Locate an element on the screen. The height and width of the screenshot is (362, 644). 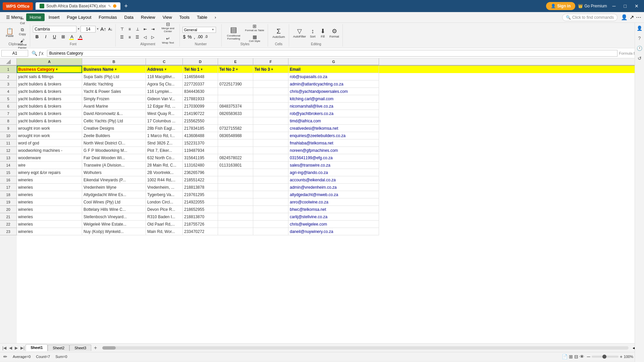
auto-filter-button: ▽ AutoFilter is located at coordinates (300, 33).